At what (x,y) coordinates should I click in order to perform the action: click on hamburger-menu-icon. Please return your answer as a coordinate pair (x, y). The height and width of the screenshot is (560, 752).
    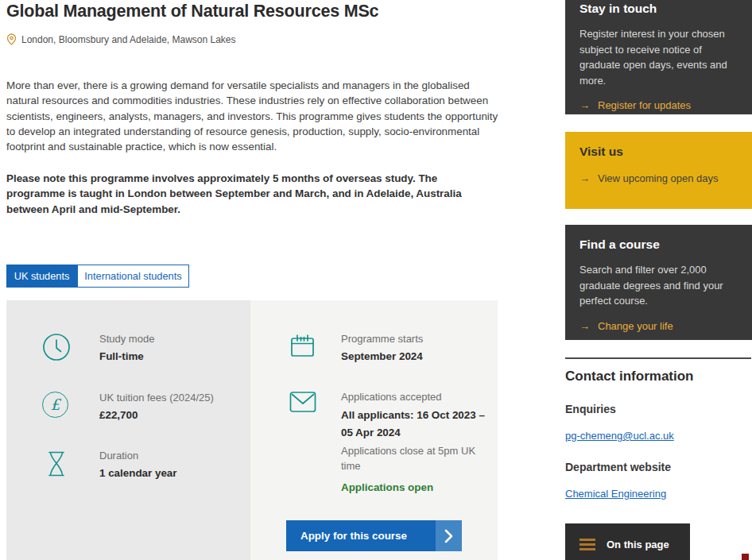
    Looking at the image, I should click on (587, 545).